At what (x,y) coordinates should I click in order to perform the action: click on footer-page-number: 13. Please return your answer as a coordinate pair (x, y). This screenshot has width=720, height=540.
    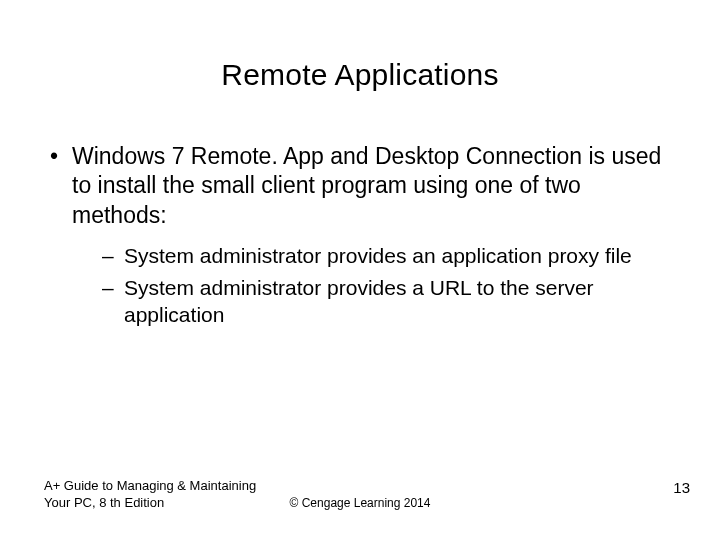
    Looking at the image, I should click on (682, 488).